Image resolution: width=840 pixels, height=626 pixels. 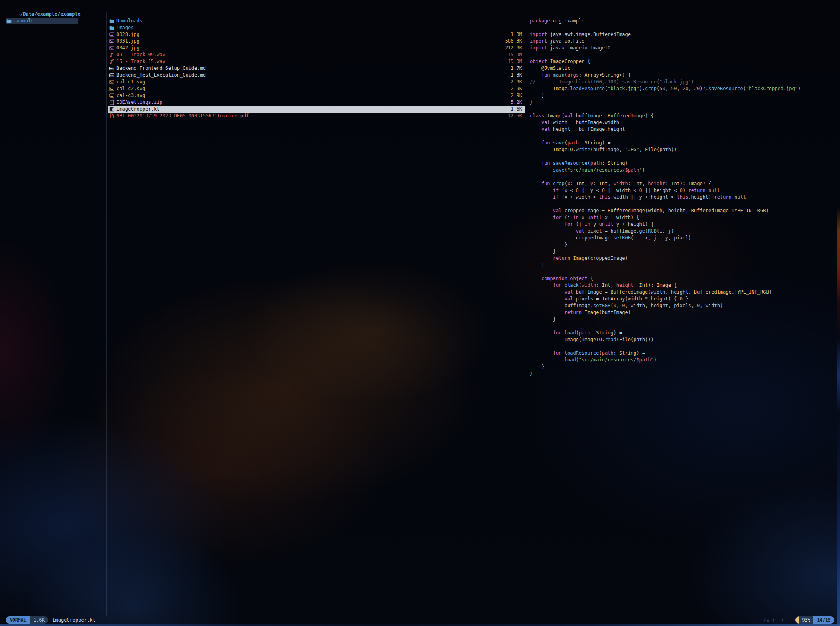 What do you see at coordinates (317, 41) in the screenshot?
I see `file-row: 0031.jpg586.3K` at bounding box center [317, 41].